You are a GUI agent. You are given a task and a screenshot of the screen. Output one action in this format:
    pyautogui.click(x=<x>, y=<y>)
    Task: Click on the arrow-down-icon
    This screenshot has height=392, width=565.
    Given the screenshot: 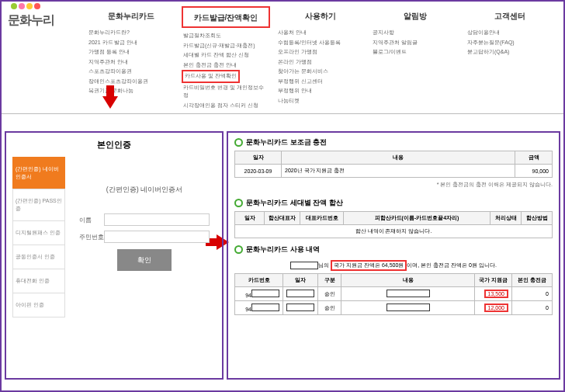 What is the action you would take?
    pyautogui.click(x=110, y=102)
    